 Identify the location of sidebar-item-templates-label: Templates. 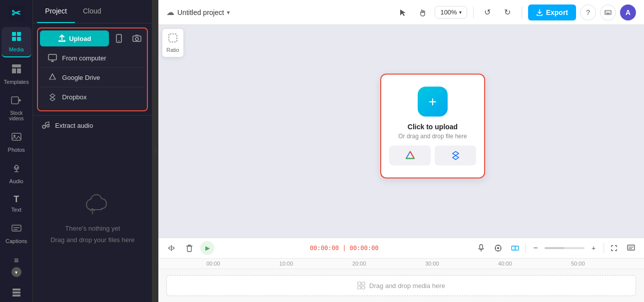
(16, 82).